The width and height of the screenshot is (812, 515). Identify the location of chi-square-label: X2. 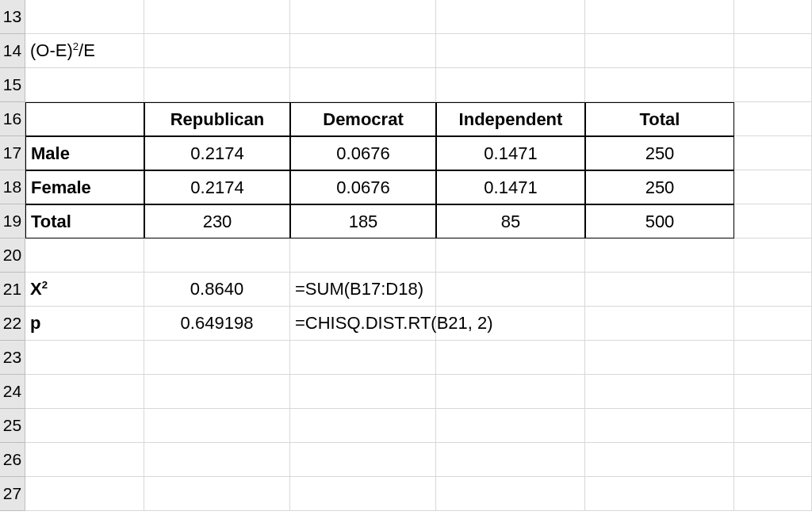
(85, 290).